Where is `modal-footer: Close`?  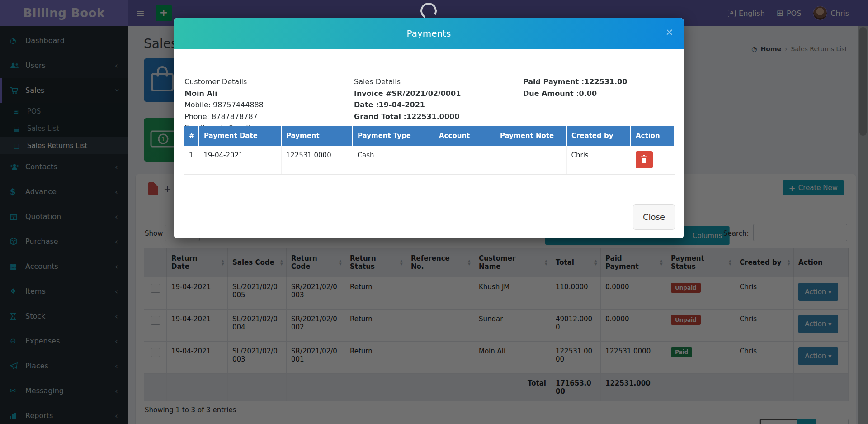 modal-footer: Close is located at coordinates (429, 218).